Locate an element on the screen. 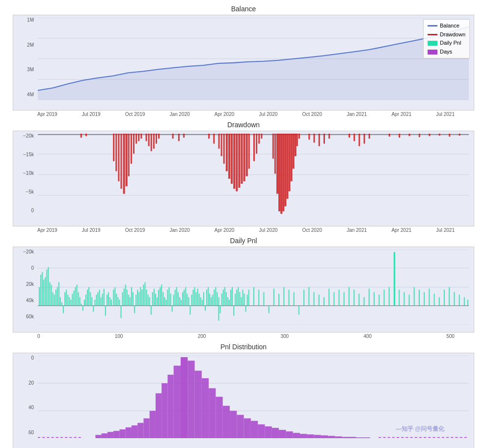 The width and height of the screenshot is (487, 448). pnldist-y2: 20 is located at coordinates (31, 383).